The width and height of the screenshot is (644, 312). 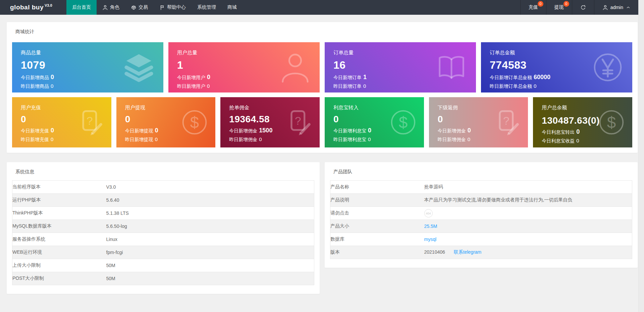 I want to click on nav-item-label: 后台首页, so click(x=82, y=7).